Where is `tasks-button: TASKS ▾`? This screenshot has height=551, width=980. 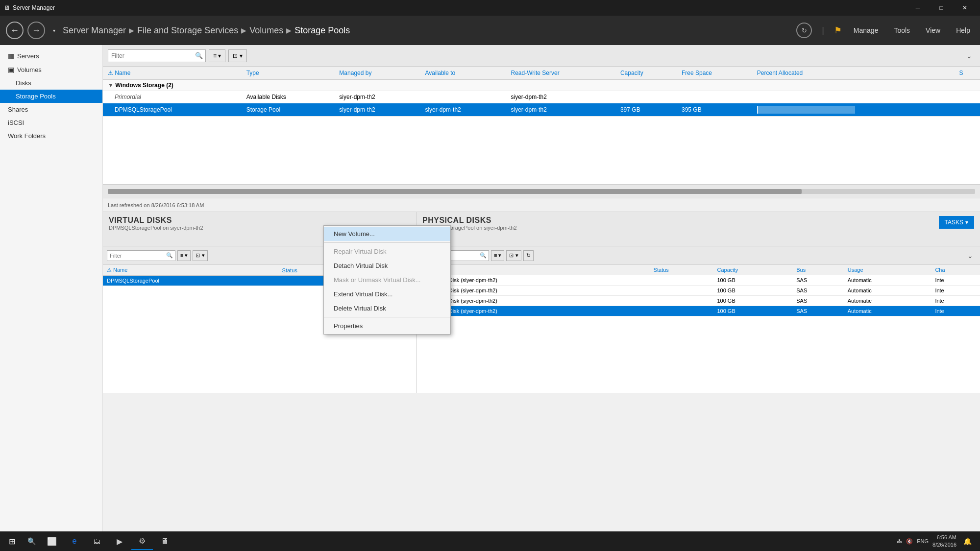
tasks-button: TASKS ▾ is located at coordinates (956, 222).